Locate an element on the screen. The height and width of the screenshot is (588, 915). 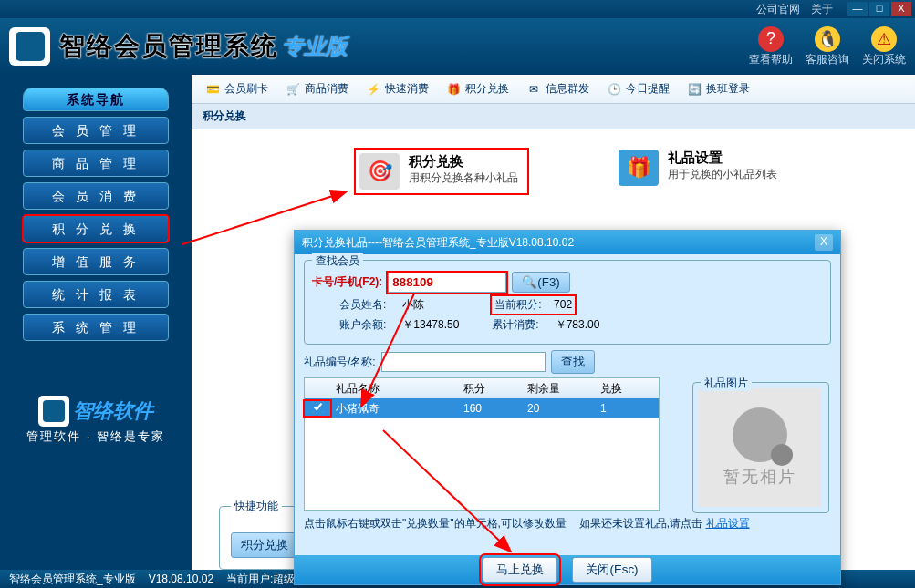
clock-icon: 🕒 is located at coordinates (614, 89).